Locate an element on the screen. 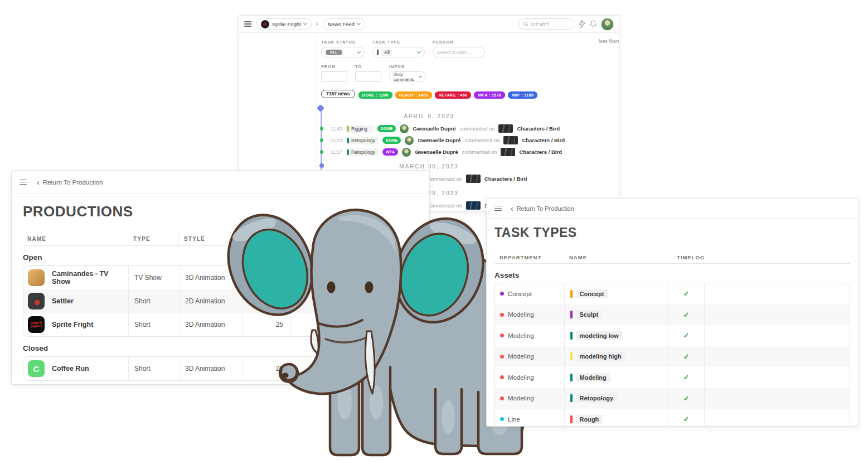 The height and width of the screenshot is (474, 868). from-input is located at coordinates (334, 77).